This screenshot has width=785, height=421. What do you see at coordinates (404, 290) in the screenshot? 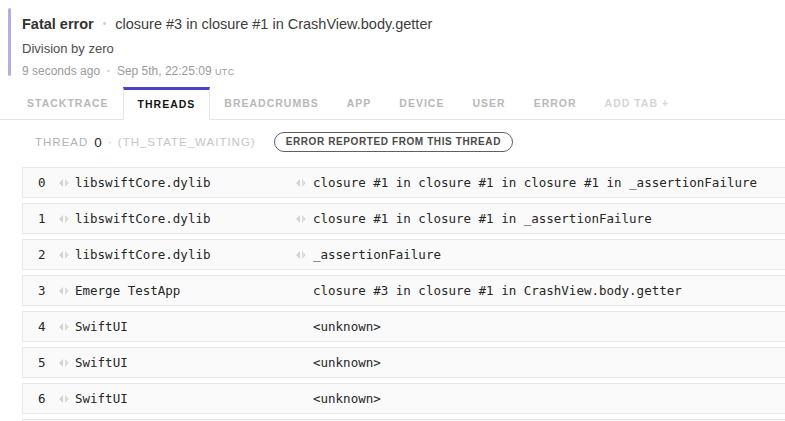
I see `table-row: 3 Emerge TestApp closure #3 in closure #…` at bounding box center [404, 290].